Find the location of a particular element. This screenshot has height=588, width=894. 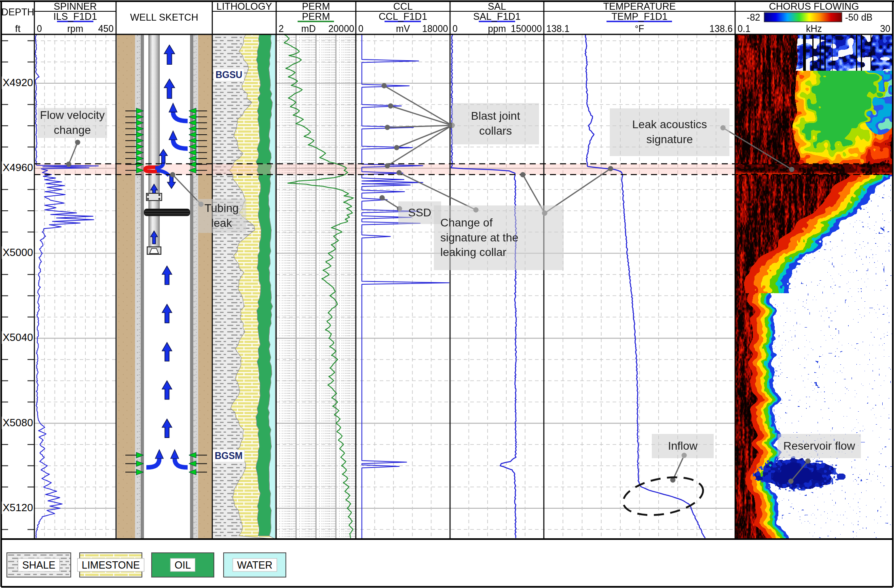

scale-max-chorus: 30 is located at coordinates (877, 29).